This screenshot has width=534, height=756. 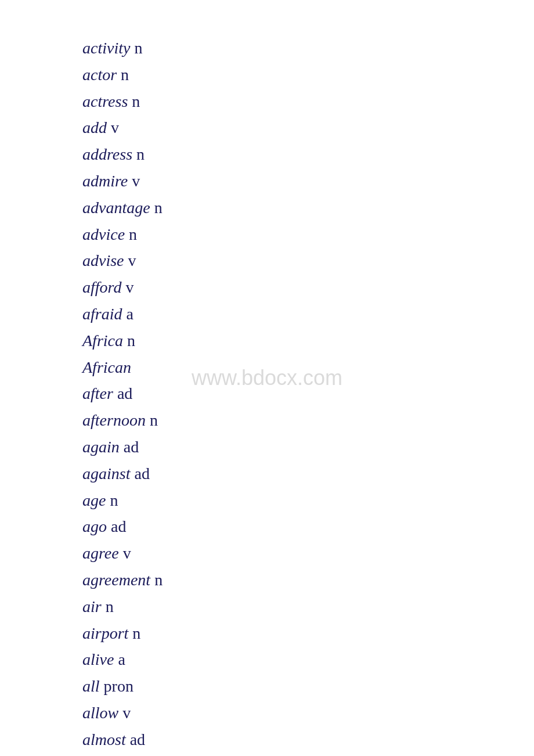 What do you see at coordinates (91, 686) in the screenshot?
I see `word-text: all` at bounding box center [91, 686].